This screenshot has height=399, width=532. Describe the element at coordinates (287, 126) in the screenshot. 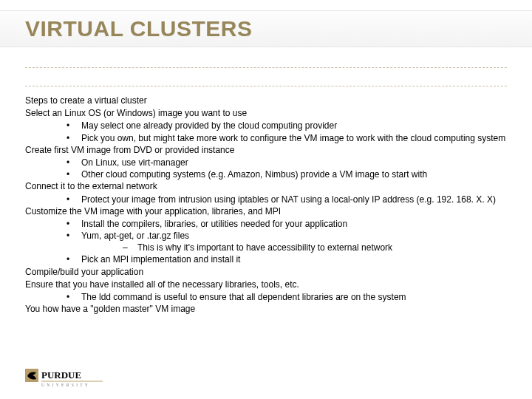

I see `step-1-bullet-1: May select one already provided by the c…` at that location.